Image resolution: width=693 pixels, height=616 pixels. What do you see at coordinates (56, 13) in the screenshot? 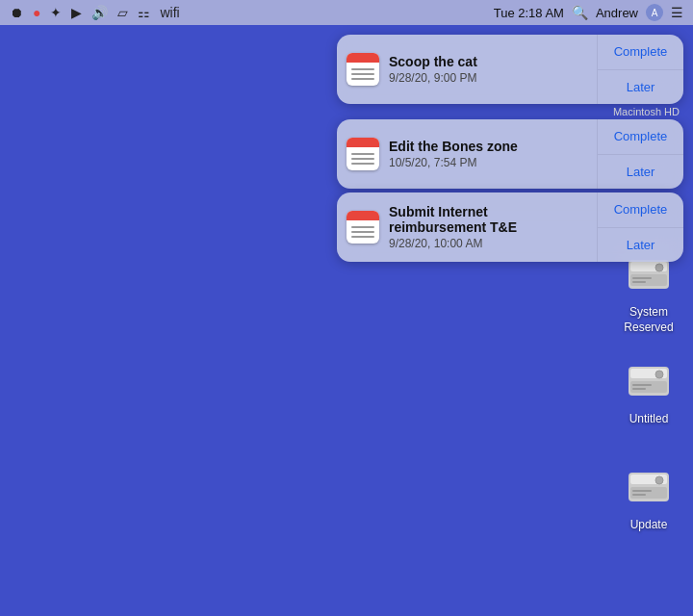
I see `dropbox-icon: ✦` at bounding box center [56, 13].